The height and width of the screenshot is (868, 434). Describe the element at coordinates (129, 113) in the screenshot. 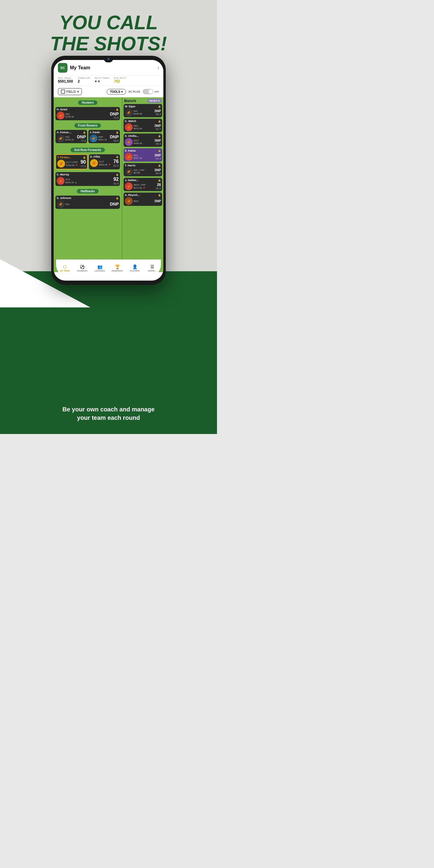

I see `bench-avatar-egan: 🏉` at that location.